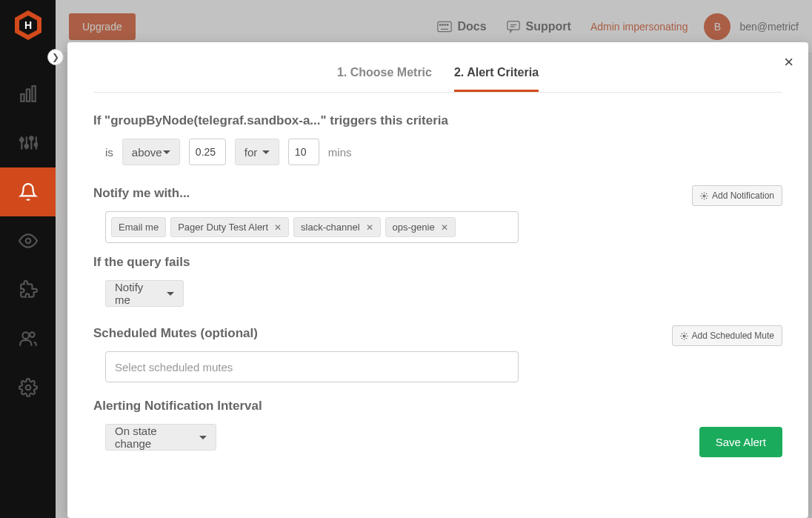 This screenshot has width=812, height=518. Describe the element at coordinates (728, 336) in the screenshot. I see `add-scheduled-mute-button: Add Scheduled Mute` at that location.